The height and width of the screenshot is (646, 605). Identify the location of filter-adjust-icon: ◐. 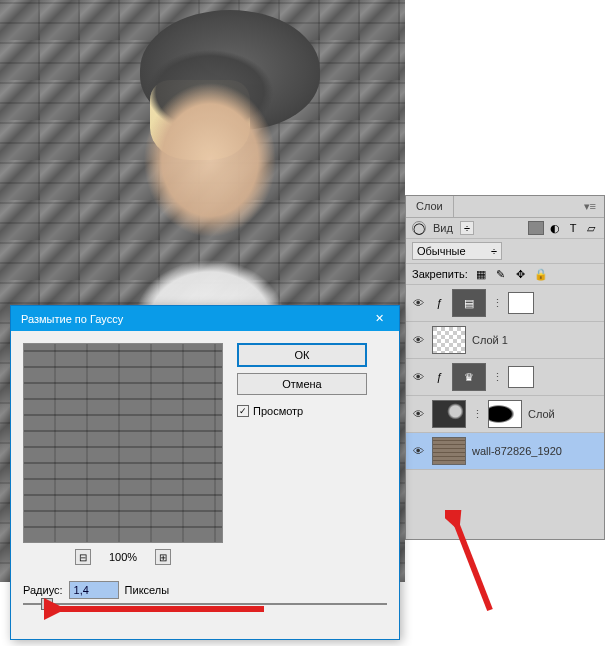
(555, 228).